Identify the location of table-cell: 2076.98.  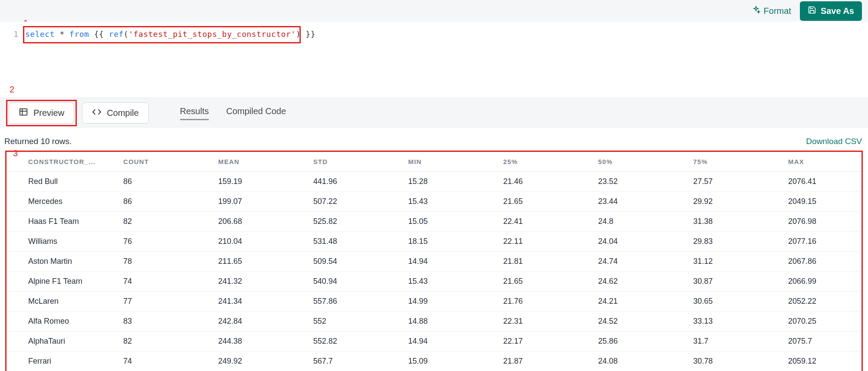
(814, 222).